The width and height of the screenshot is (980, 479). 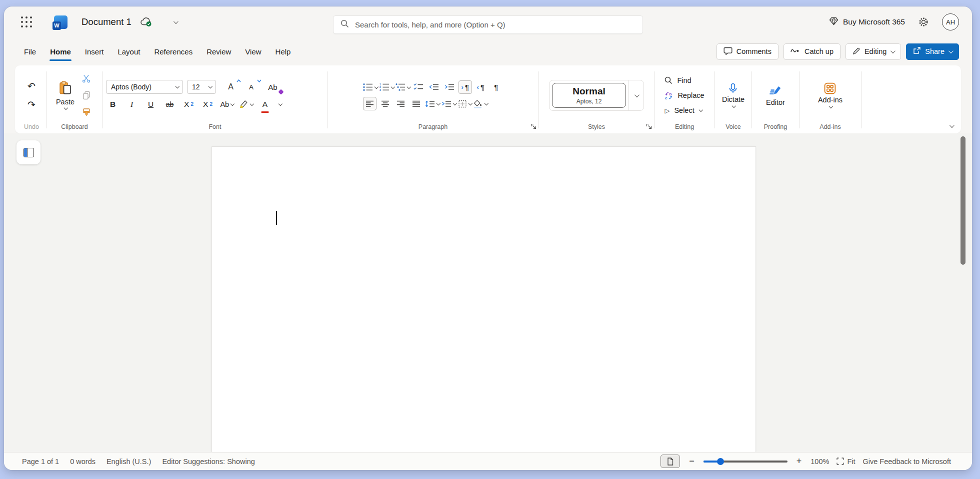 I want to click on increase-indent-button, so click(x=450, y=87).